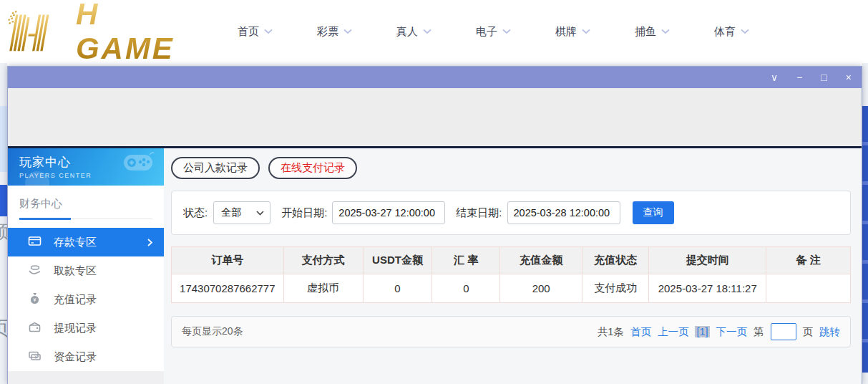 This screenshot has width=868, height=384. Describe the element at coordinates (195, 213) in the screenshot. I see `status-label: 状态:` at that location.